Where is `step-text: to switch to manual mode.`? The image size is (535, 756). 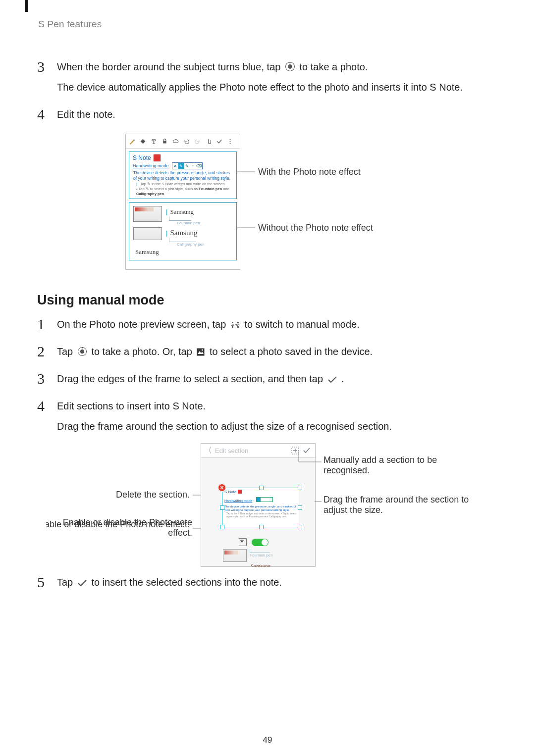
step-text: to switch to manual mode. is located at coordinates (302, 324).